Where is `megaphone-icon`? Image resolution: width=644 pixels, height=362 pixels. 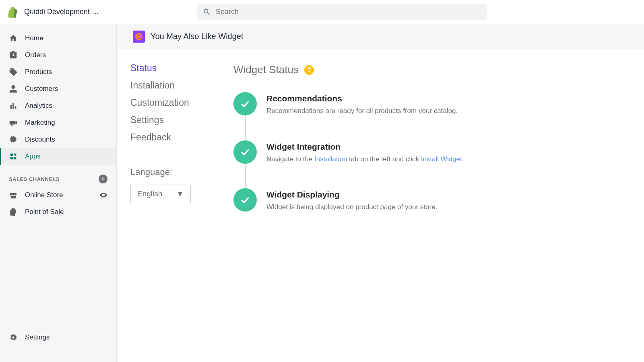 megaphone-icon is located at coordinates (13, 123).